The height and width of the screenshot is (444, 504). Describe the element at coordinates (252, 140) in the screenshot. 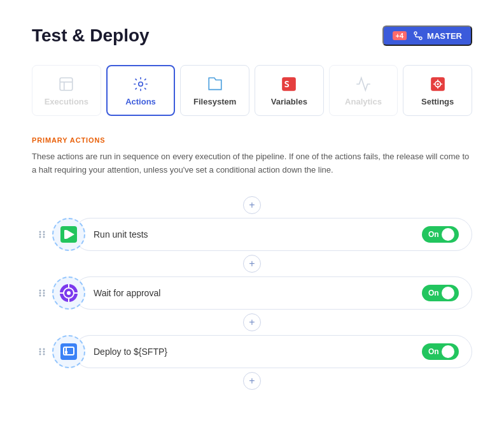

I see `section-label: PRIMARY ACTIONS` at that location.